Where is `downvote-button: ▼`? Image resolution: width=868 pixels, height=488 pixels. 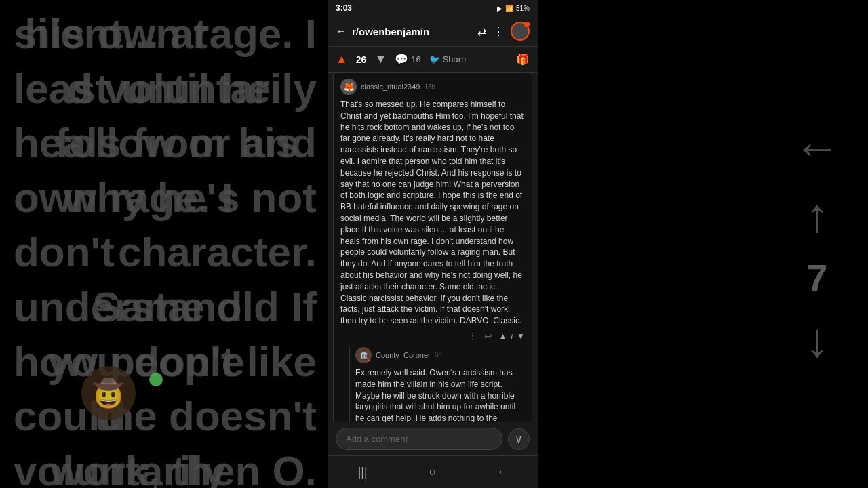 downvote-button: ▼ is located at coordinates (380, 60).